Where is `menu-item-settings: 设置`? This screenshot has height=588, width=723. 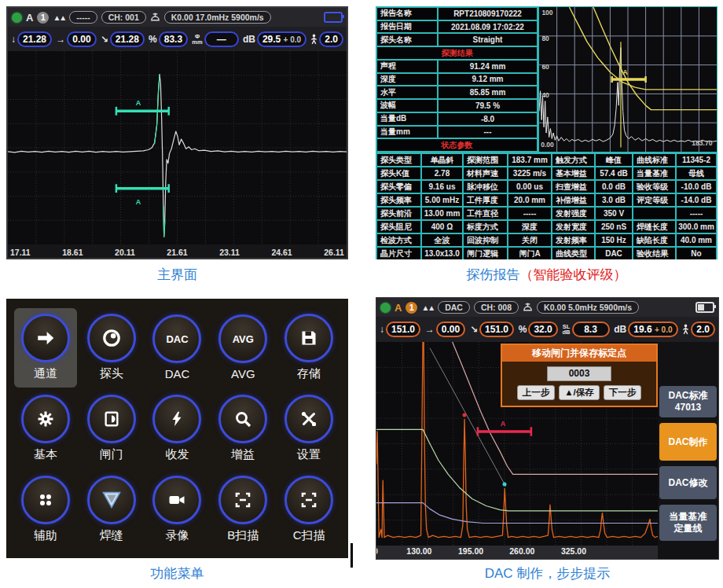
menu-item-settings: 设置 is located at coordinates (309, 429).